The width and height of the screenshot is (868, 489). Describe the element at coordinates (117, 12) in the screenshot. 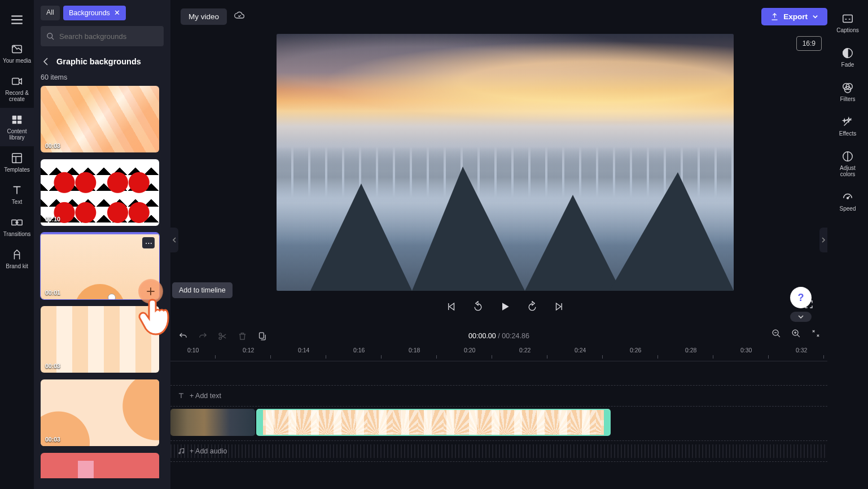

I see `close-icon: ✕` at that location.